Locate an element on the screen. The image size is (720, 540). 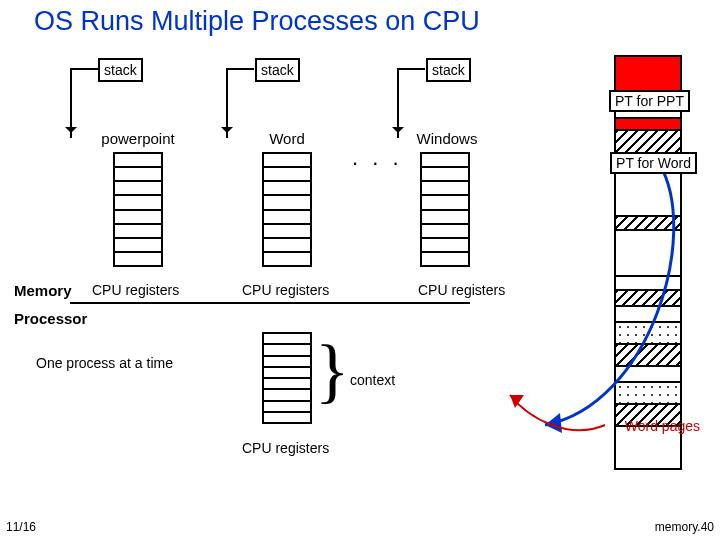
memory-column is located at coordinates (648, 262).